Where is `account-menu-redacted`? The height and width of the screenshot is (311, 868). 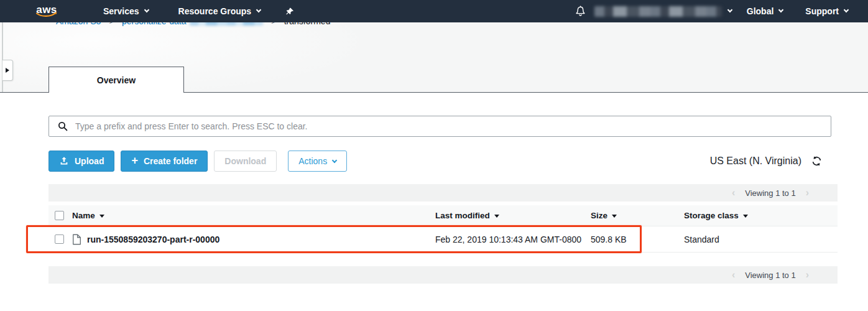
account-menu-redacted is located at coordinates (658, 11).